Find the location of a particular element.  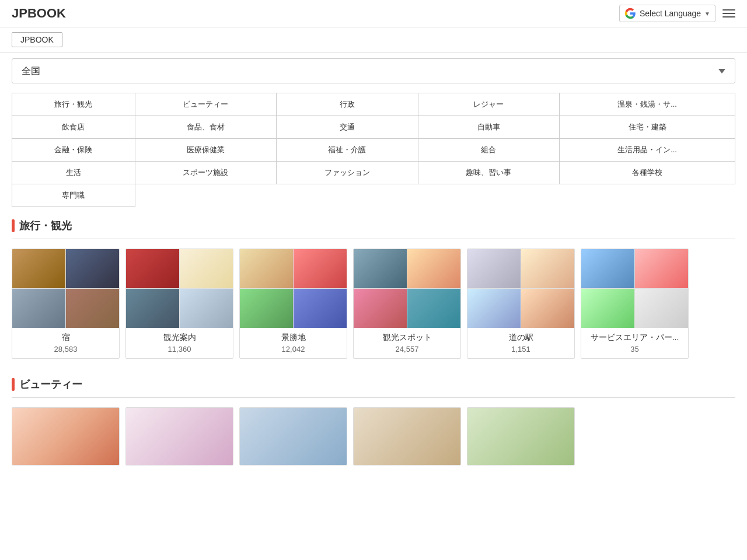

nav-tab-jpbook: JPBOOK is located at coordinates (37, 40).